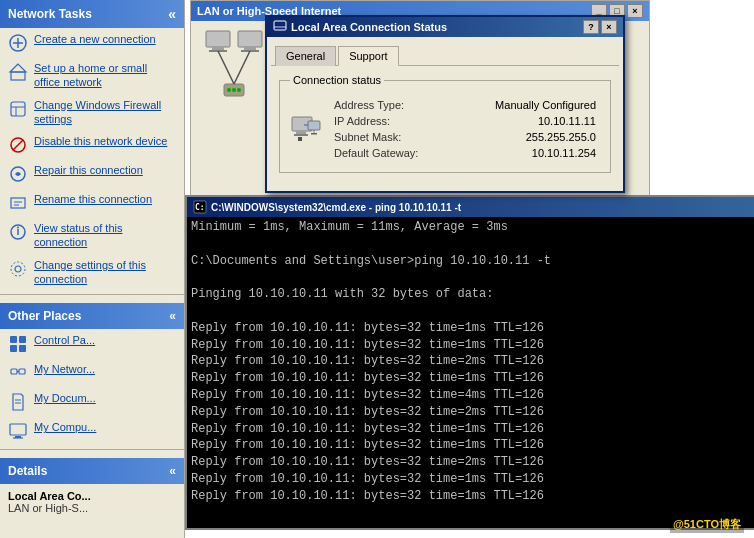  Describe the element at coordinates (18, 344) in the screenshot. I see `control-panel-icon` at that location.